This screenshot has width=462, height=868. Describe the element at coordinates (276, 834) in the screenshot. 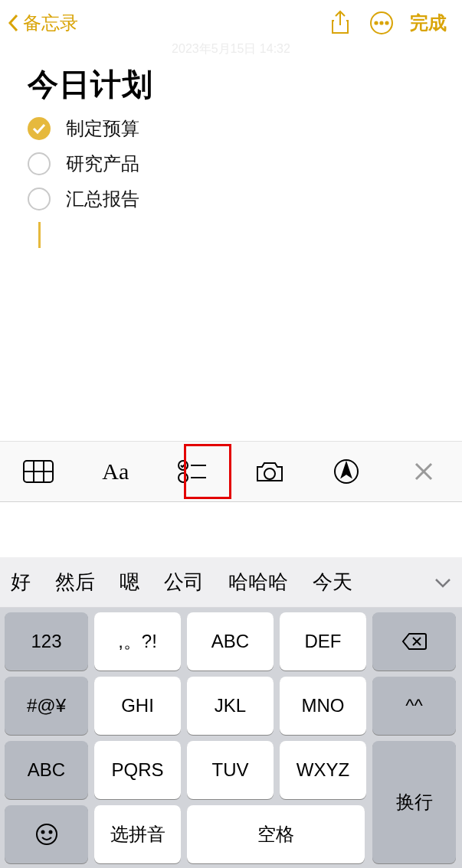

I see `key-space: 空格` at that location.